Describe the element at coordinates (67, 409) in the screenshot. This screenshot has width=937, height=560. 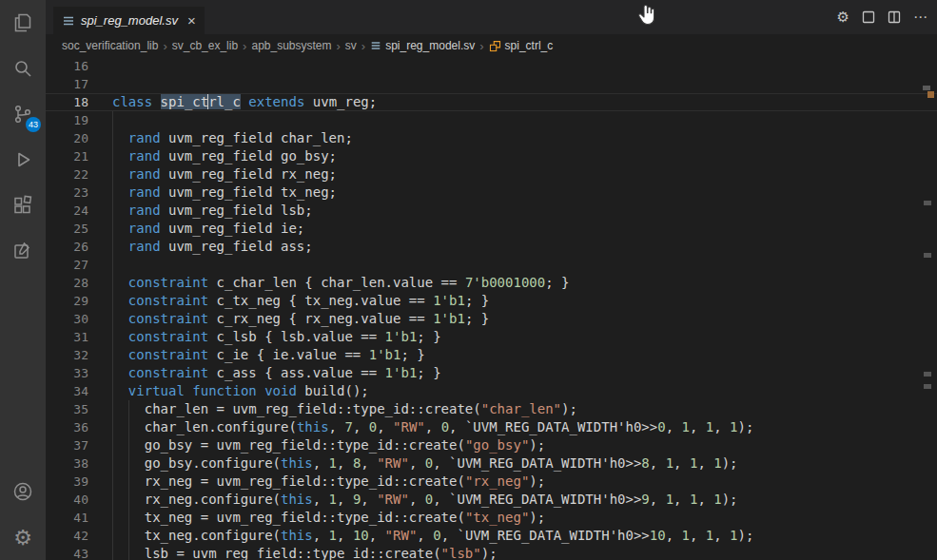
I see `line-number: 35` at that location.